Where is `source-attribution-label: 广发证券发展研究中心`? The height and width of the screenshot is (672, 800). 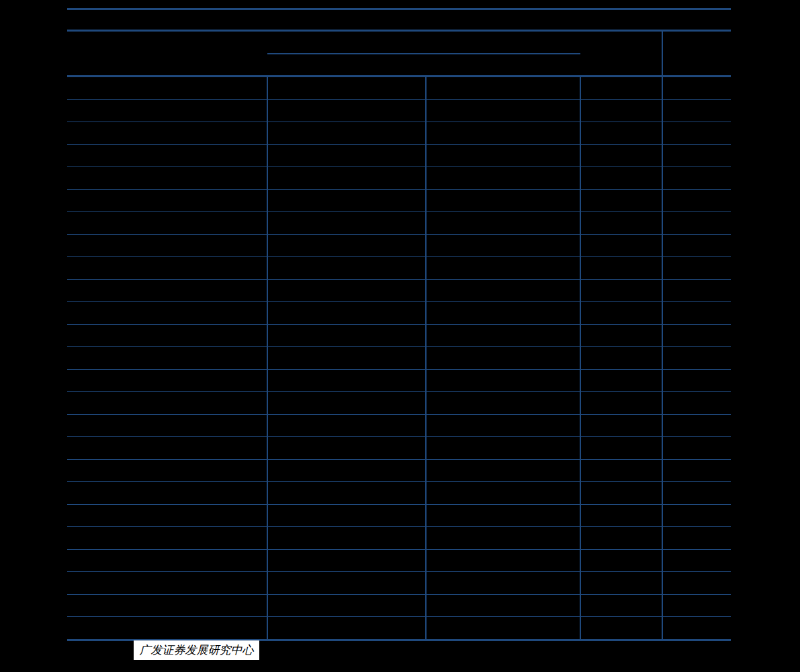
source-attribution-label: 广发证券发展研究中心 is located at coordinates (196, 650).